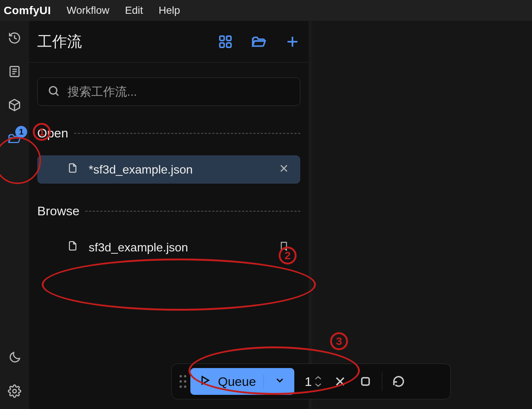  Describe the element at coordinates (340, 381) in the screenshot. I see `cancel-button` at that location.